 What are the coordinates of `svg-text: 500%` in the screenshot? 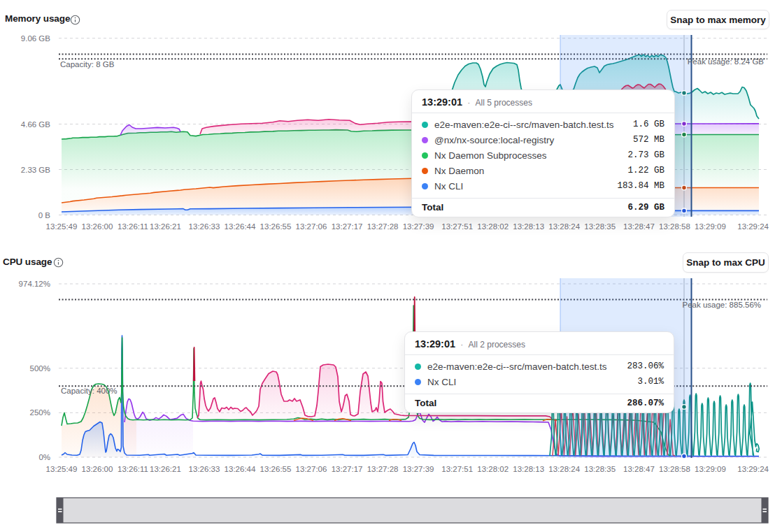 It's located at (41, 368).